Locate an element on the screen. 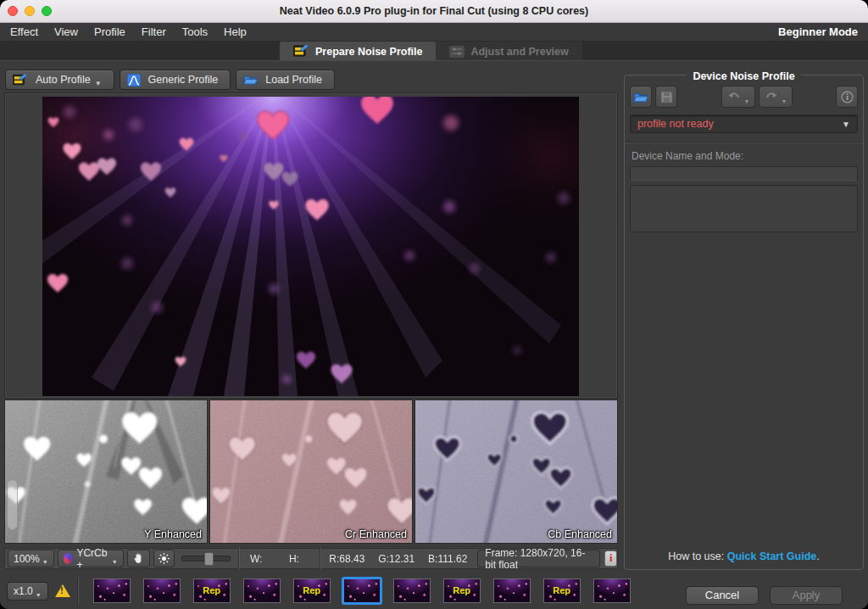  device-noise-profile-title: Device Noise Profile is located at coordinates (743, 76).